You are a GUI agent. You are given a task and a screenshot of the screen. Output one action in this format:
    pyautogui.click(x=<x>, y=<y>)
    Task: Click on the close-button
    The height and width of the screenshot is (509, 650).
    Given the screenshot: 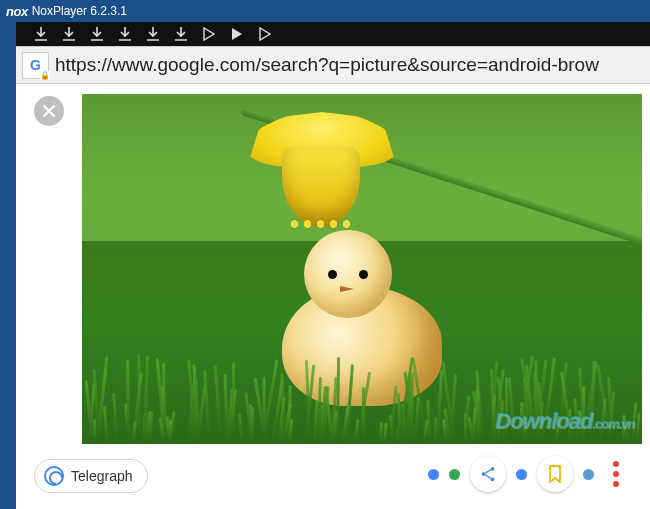 What is the action you would take?
    pyautogui.click(x=49, y=111)
    